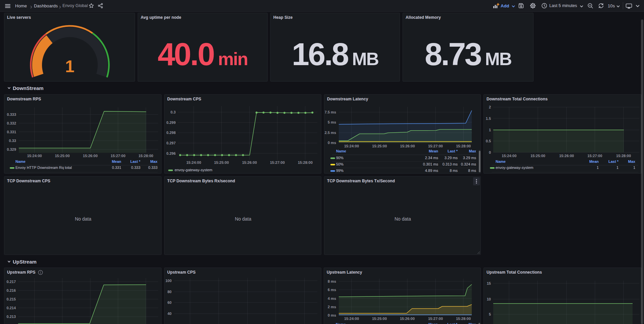 The height and width of the screenshot is (324, 644). Describe the element at coordinates (11, 149) in the screenshot. I see `svg-text: 0.329` at that location.